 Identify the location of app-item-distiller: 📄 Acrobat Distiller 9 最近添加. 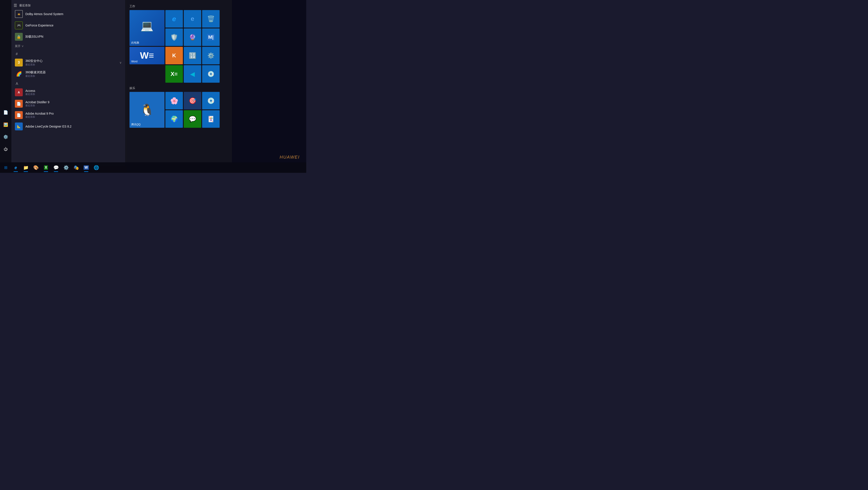
(68, 104).